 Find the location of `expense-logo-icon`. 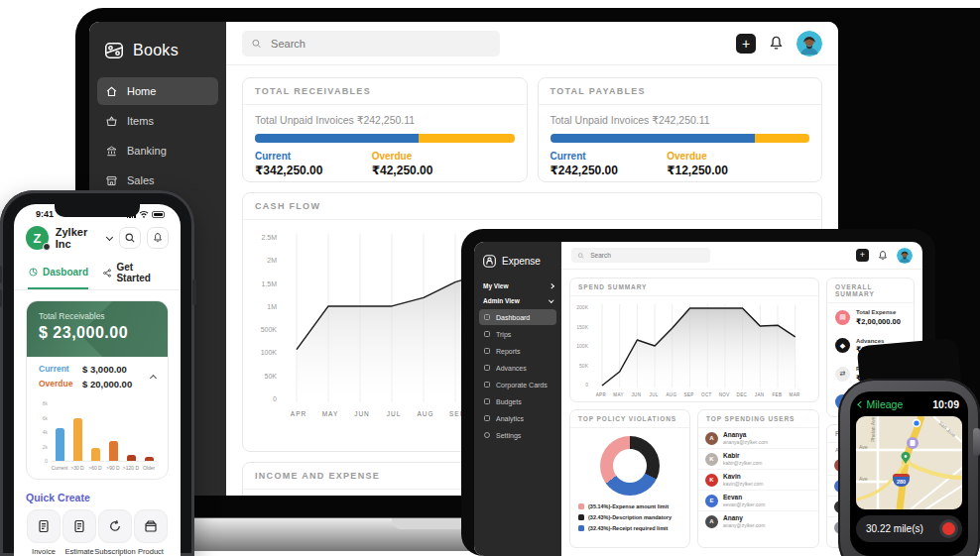

expense-logo-icon is located at coordinates (490, 262).